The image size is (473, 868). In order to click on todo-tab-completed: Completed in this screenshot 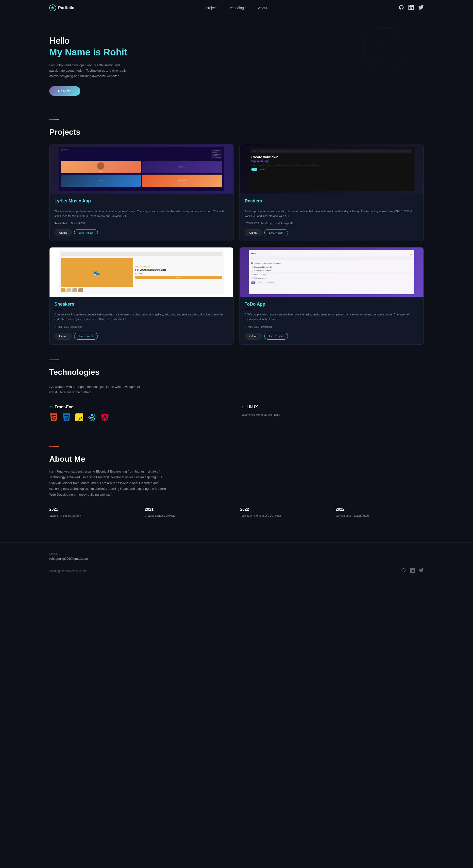, I will do `click(270, 283)`.